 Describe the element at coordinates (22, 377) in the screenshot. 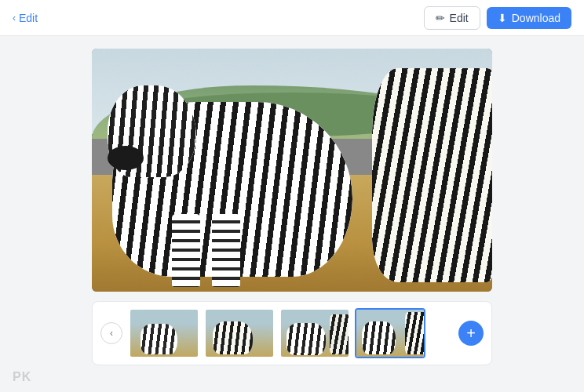

I see `watermark: PK` at that location.